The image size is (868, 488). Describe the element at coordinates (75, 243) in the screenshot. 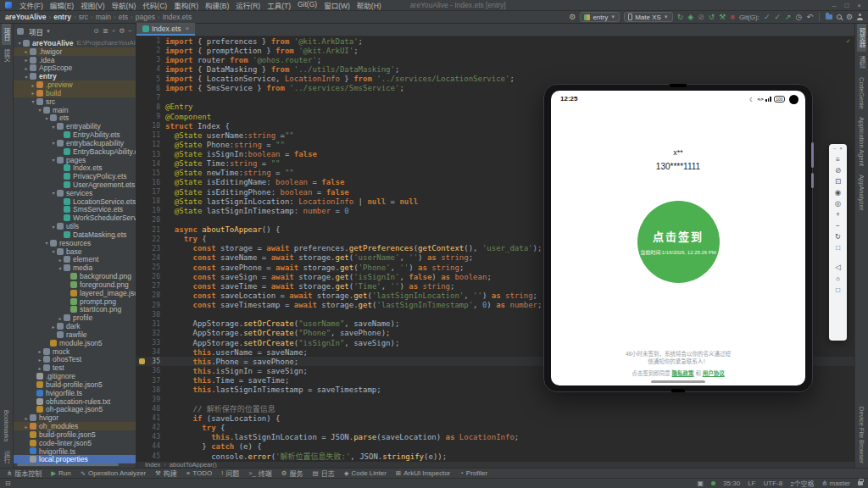

I see `tree-item-resources: ▾resources` at that location.